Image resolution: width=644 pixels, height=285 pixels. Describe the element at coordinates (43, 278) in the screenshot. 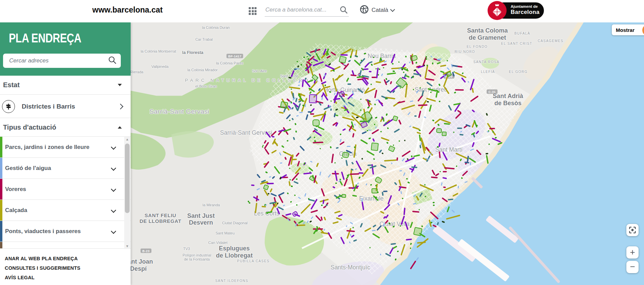

I see `footer-link-3: AVÍS LEGAL` at that location.